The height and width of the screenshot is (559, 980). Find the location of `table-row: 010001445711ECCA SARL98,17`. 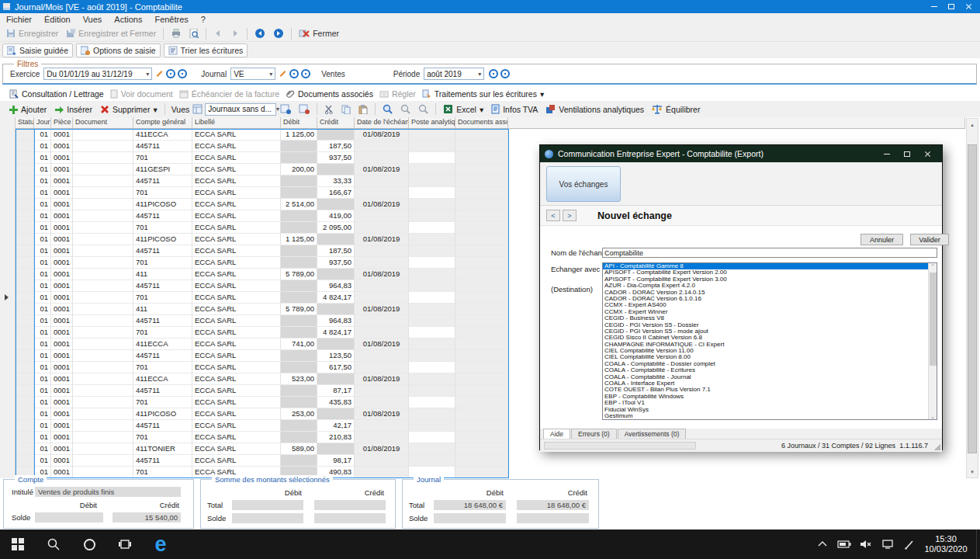

table-row: 010001445711ECCA SARL98,17 is located at coordinates (262, 461).